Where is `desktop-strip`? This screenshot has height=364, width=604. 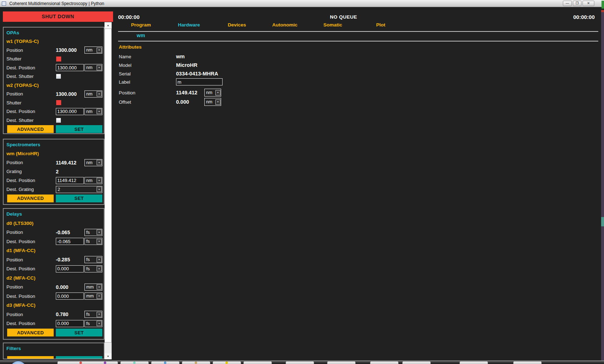 desktop-strip is located at coordinates (603, 185).